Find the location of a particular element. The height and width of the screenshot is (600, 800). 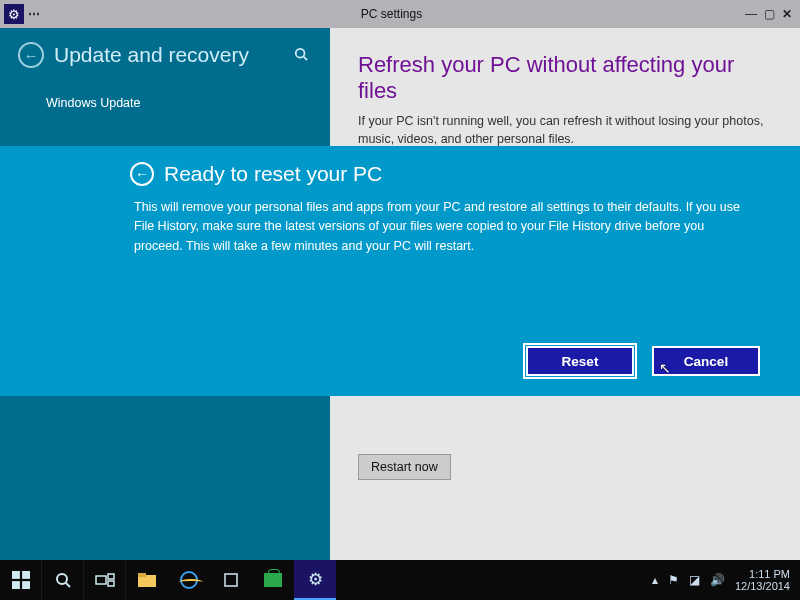

close-button: ✕ is located at coordinates (787, 14).